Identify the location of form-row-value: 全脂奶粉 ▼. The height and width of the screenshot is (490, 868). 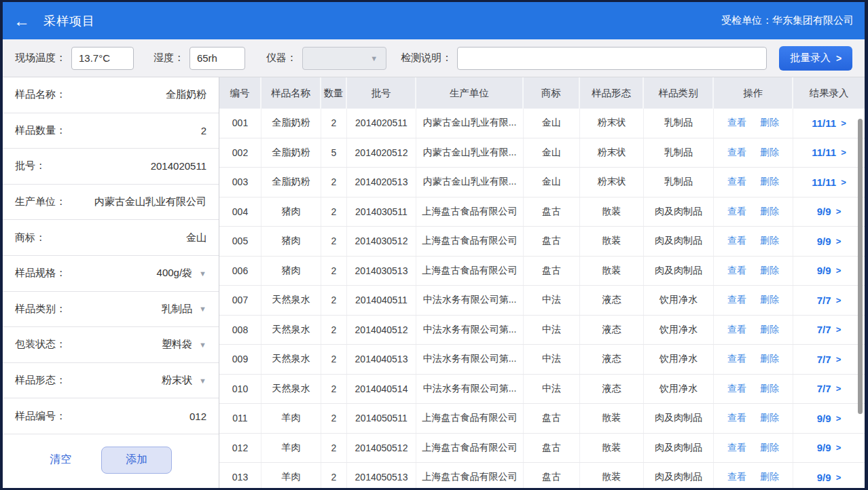
(186, 95).